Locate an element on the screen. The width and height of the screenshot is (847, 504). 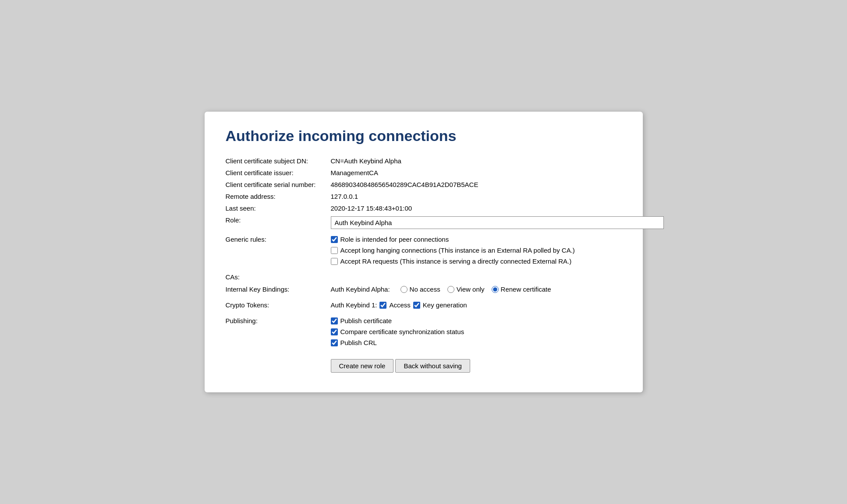
radio-no-access-label: No access is located at coordinates (425, 289).